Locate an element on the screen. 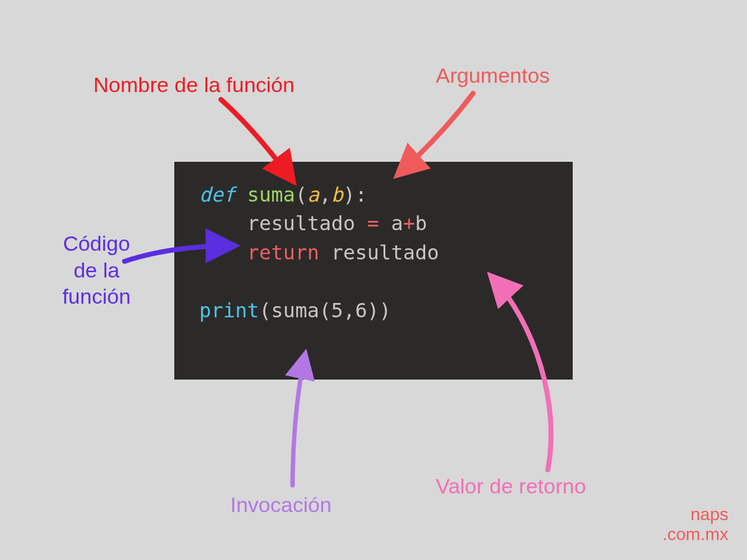 This screenshot has width=747, height=560. function-name: suma is located at coordinates (271, 195).